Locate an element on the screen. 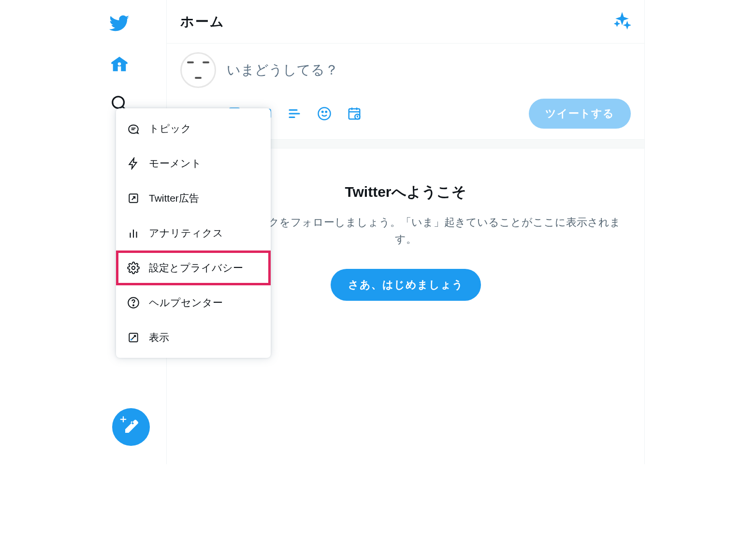 This screenshot has height=545, width=756. external-icon is located at coordinates (133, 198).